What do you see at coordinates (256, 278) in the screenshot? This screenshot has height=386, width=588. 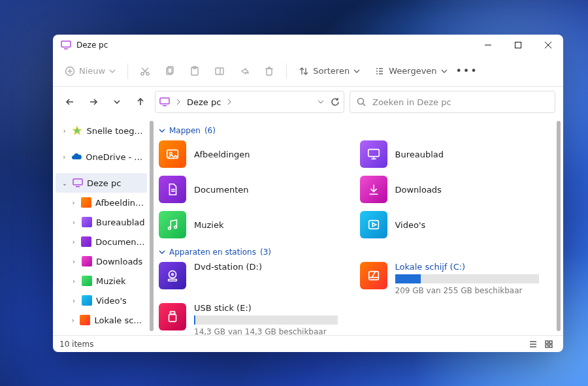 I see `drive-dvd: Dvd-station (D:)` at bounding box center [256, 278].